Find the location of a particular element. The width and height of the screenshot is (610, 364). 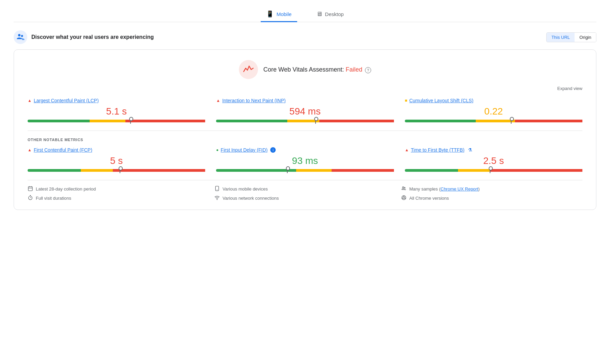

fid-bar-marker is located at coordinates (287, 170).